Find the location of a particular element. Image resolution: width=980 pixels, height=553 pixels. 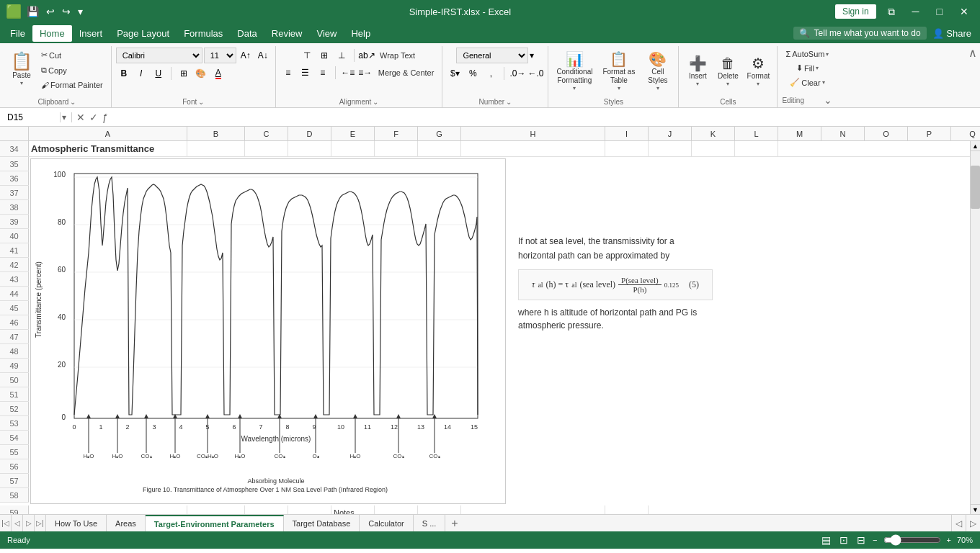

font-size-increase-button: A↑ is located at coordinates (246, 55).